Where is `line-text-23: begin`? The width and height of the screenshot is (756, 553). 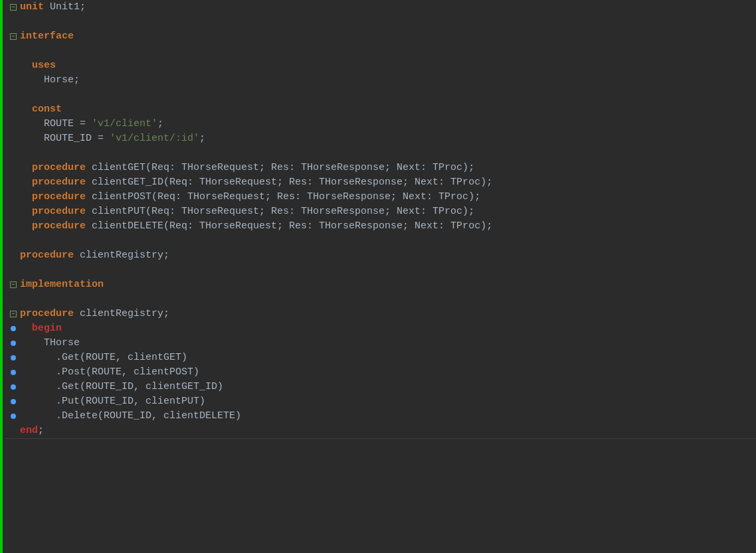 line-text-23: begin is located at coordinates (388, 329).